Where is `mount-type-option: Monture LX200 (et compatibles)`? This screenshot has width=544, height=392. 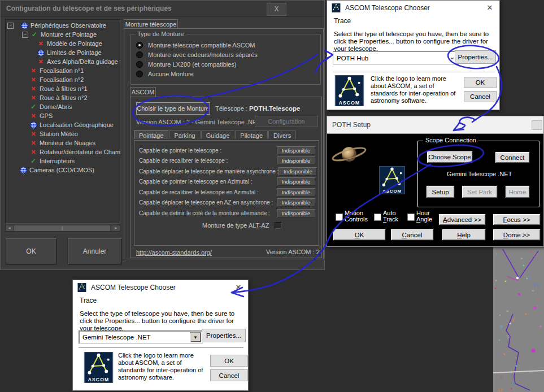
mount-type-option: Monture LX200 (et compatibles) is located at coordinates (186, 64).